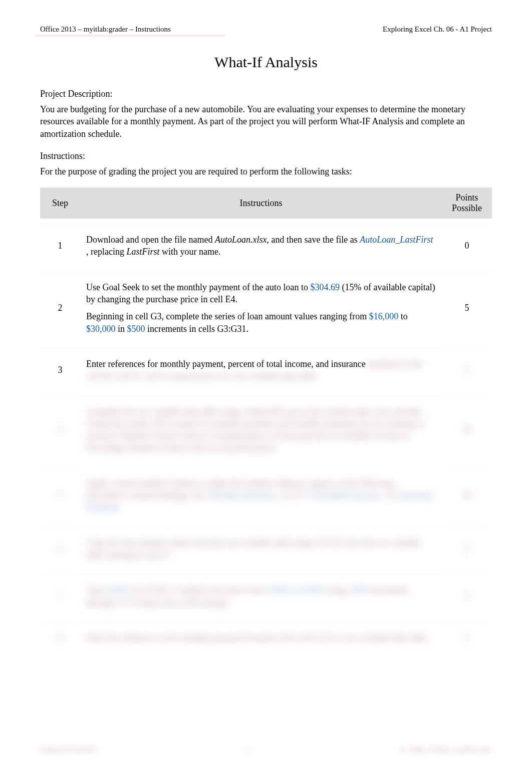  What do you see at coordinates (261, 203) in the screenshot?
I see `col-instructions: Instructions` at bounding box center [261, 203].